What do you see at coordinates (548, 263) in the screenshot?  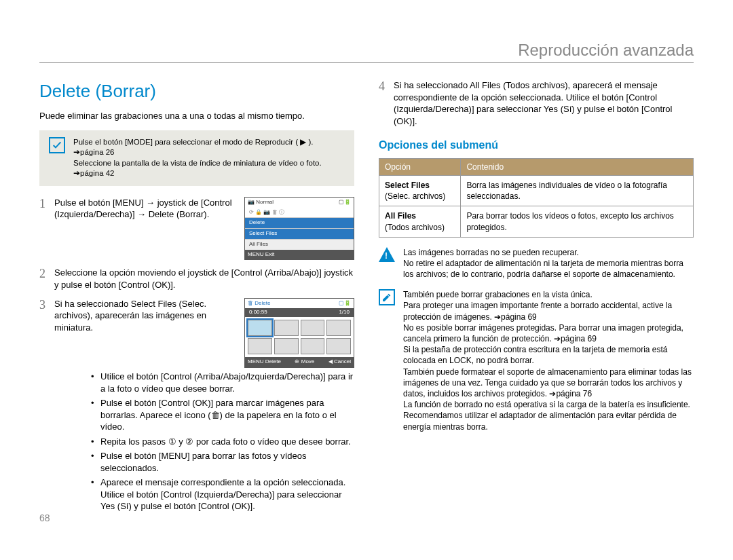 I see `warning-text: Las imágenes borradas no se pueden recup…` at bounding box center [548, 263].